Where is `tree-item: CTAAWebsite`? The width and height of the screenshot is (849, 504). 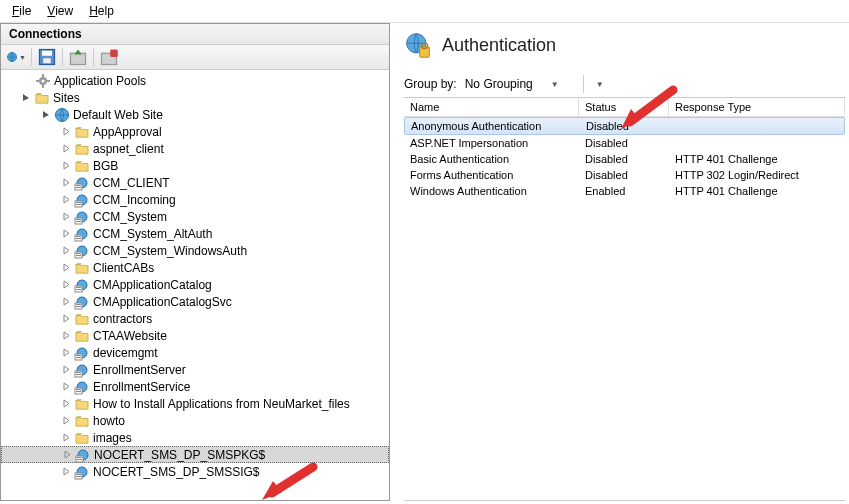
tree-item: CTAAWebsite is located at coordinates (195, 336).